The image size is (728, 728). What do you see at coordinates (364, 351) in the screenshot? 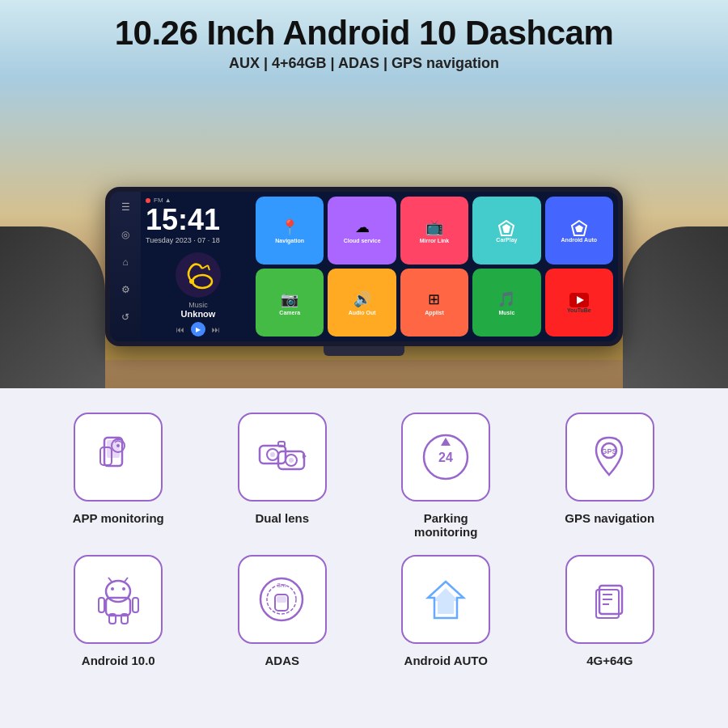
I see `device-stand` at bounding box center [364, 351].